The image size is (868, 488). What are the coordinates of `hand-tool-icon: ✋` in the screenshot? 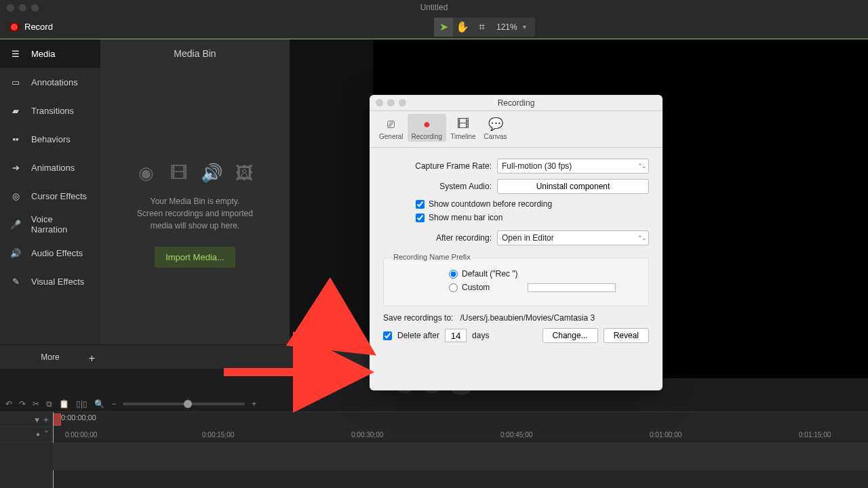 It's located at (462, 27).